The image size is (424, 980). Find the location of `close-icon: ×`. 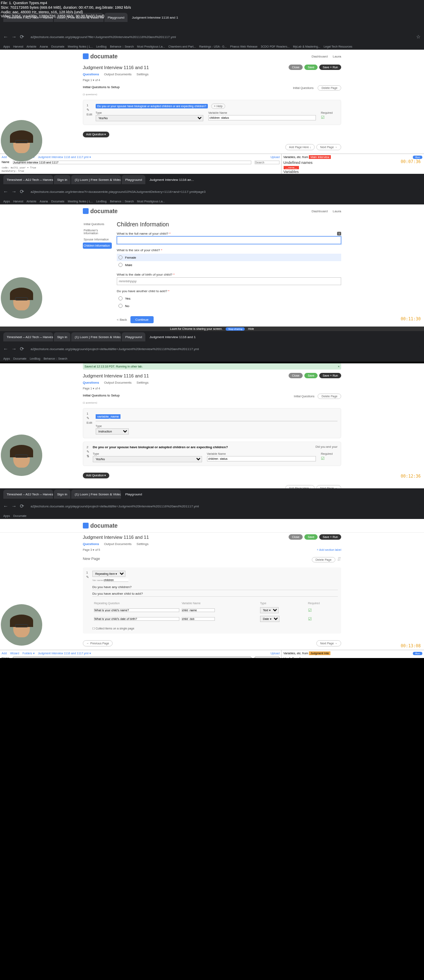

close-icon: × is located at coordinates (339, 367).